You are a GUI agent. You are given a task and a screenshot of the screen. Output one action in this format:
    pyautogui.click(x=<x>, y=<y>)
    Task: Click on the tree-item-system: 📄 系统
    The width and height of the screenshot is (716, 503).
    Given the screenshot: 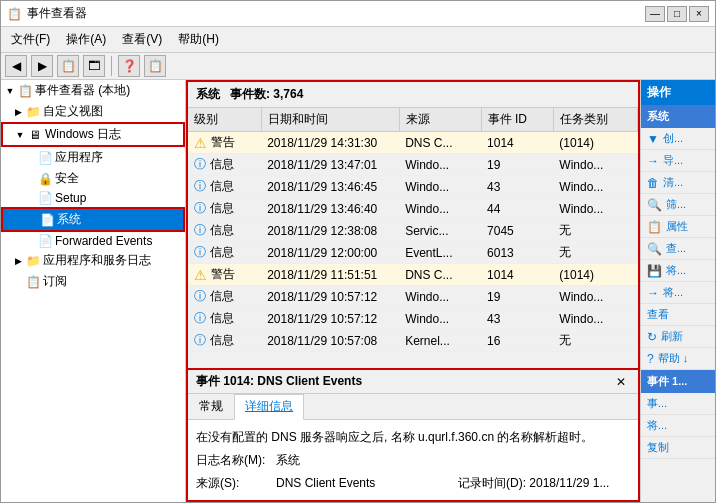 What is the action you would take?
    pyautogui.click(x=93, y=220)
    